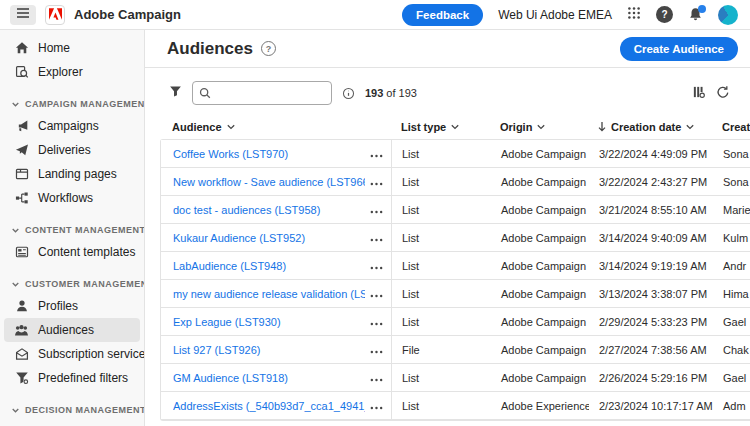  What do you see at coordinates (348, 94) in the screenshot?
I see `info-icon` at bounding box center [348, 94].